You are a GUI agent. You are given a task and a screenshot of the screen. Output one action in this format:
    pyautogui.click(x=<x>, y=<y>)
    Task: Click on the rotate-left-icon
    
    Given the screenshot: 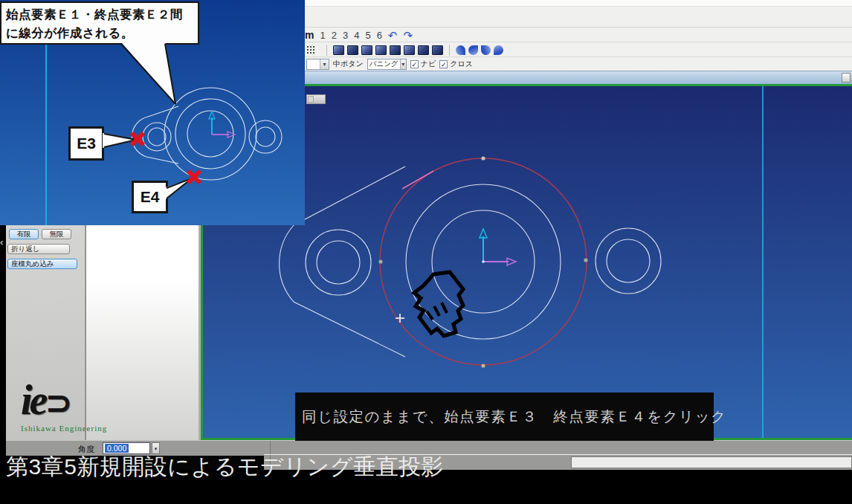 What is the action you would take?
    pyautogui.click(x=461, y=51)
    